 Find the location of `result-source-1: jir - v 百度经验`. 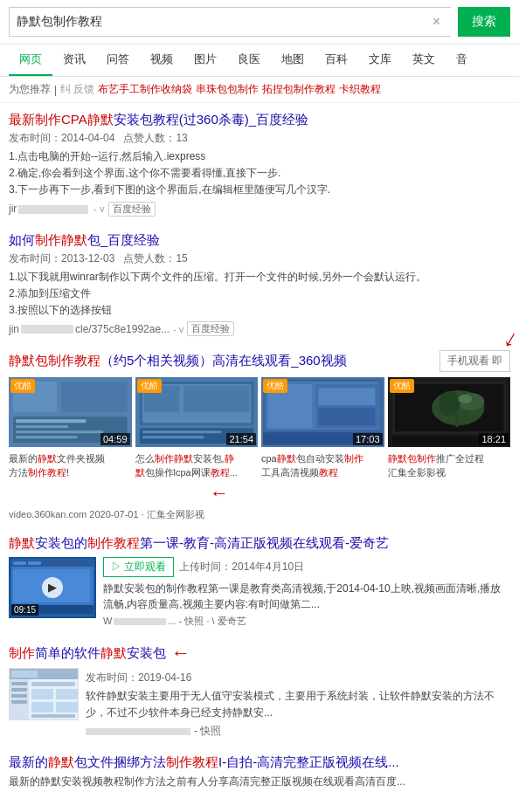

result-source-1: jir - v 百度经验 is located at coordinates (260, 210).